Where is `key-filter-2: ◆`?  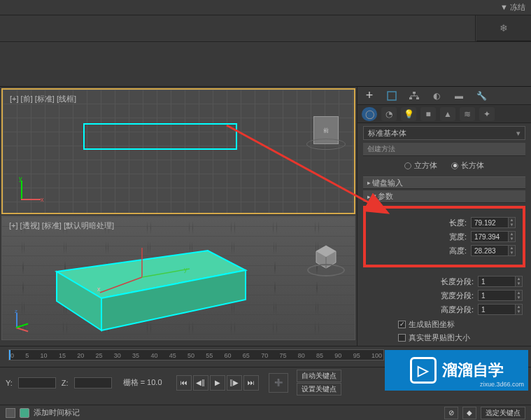
key-filter-2: ◆ is located at coordinates (469, 413).